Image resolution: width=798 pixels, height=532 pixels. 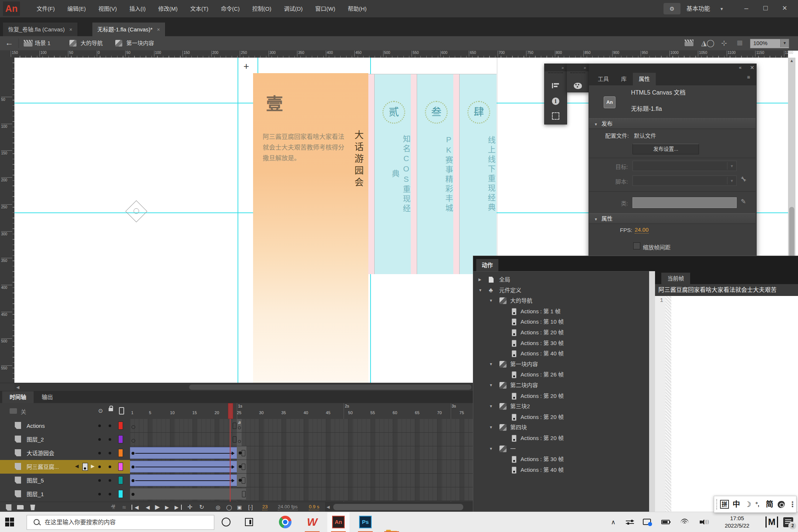 What do you see at coordinates (301, 426) in the screenshot?
I see `layer-frames: a` at bounding box center [301, 426].